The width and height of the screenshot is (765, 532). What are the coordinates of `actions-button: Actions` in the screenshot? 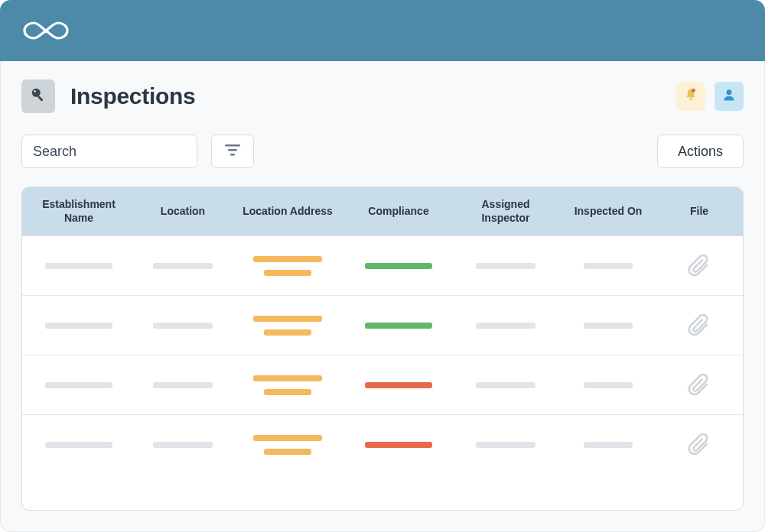 It's located at (701, 151).